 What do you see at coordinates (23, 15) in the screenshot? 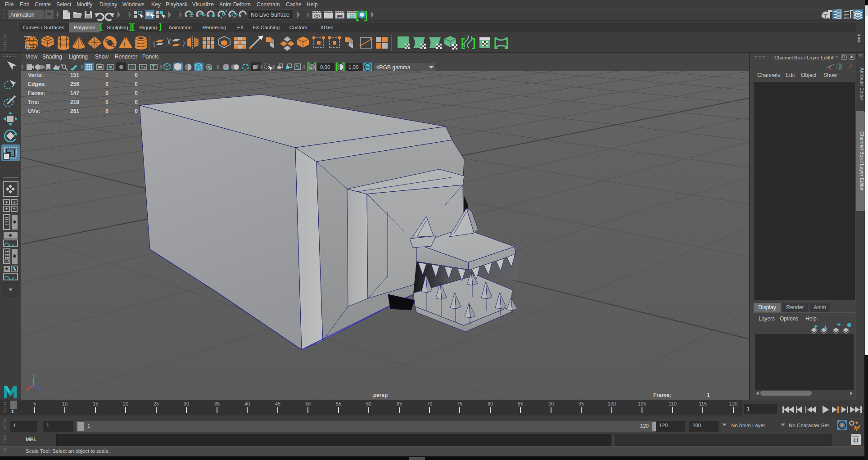
I see `svg-text: Animation` at bounding box center [23, 15].